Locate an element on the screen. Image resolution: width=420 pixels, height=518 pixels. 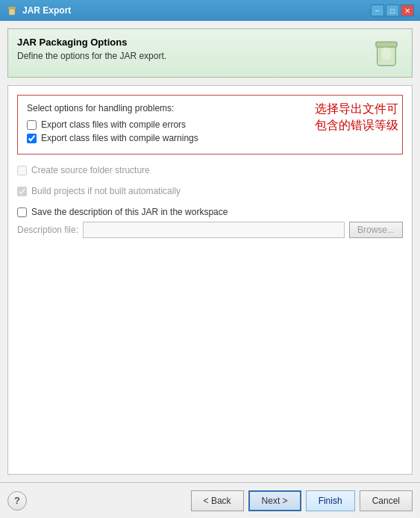
title-text: JAR Export is located at coordinates (46, 10).